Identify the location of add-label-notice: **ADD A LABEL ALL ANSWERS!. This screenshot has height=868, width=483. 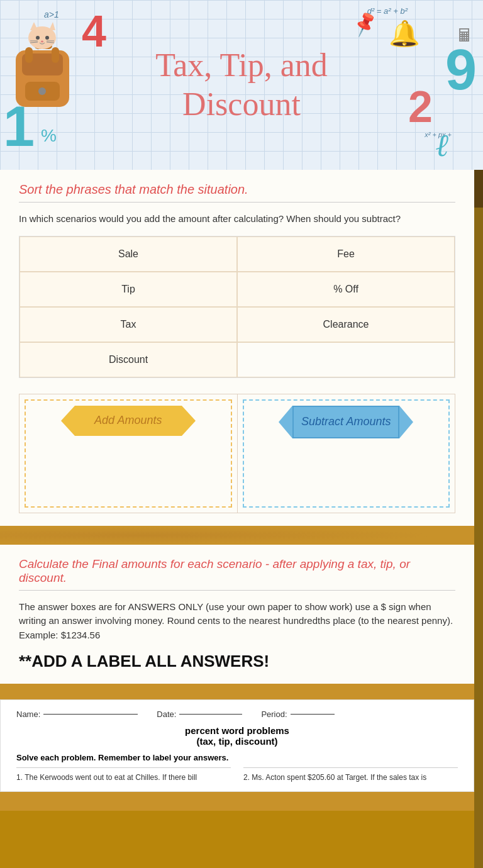
(237, 662).